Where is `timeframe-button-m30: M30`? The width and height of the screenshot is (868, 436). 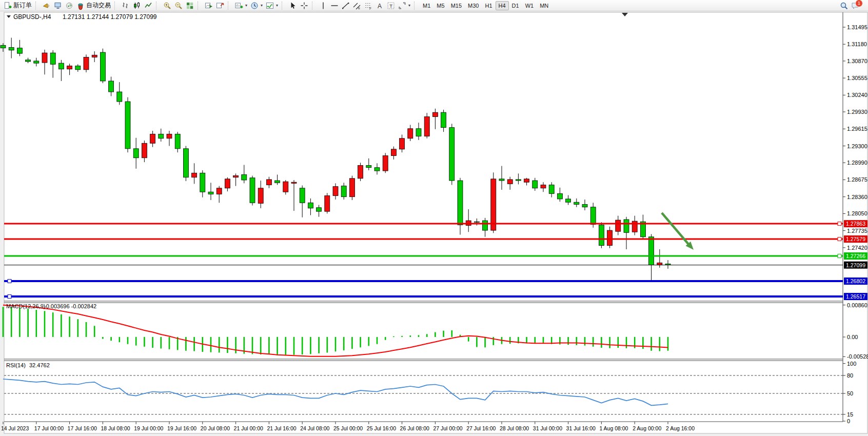 timeframe-button-m30: M30 is located at coordinates (473, 6).